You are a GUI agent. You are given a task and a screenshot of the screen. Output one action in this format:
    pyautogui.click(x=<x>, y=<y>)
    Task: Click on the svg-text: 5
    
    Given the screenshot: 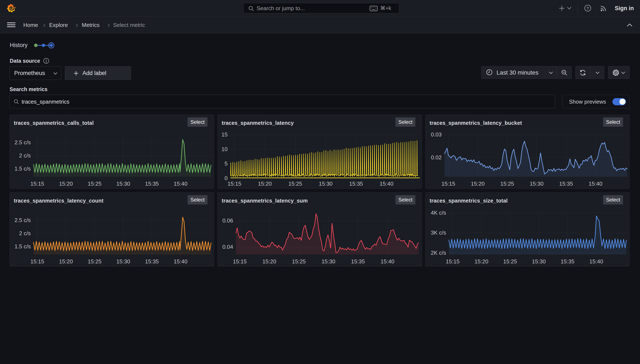 What is the action you would take?
    pyautogui.click(x=226, y=164)
    